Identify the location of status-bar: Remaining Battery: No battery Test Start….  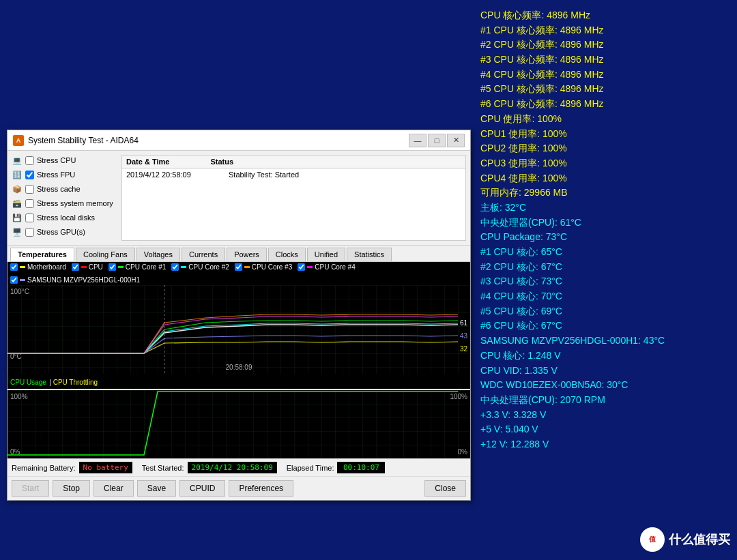
(239, 467).